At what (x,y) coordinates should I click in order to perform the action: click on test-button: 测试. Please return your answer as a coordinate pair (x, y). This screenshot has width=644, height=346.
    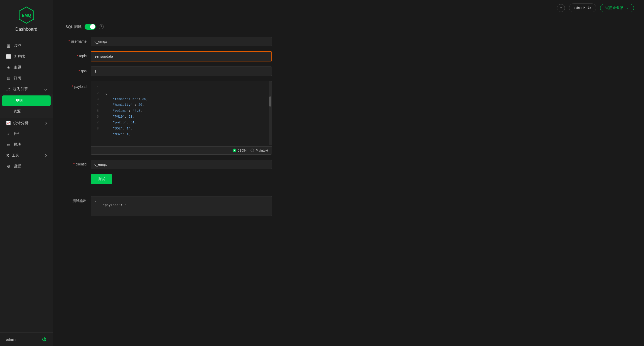
    Looking at the image, I should click on (101, 179).